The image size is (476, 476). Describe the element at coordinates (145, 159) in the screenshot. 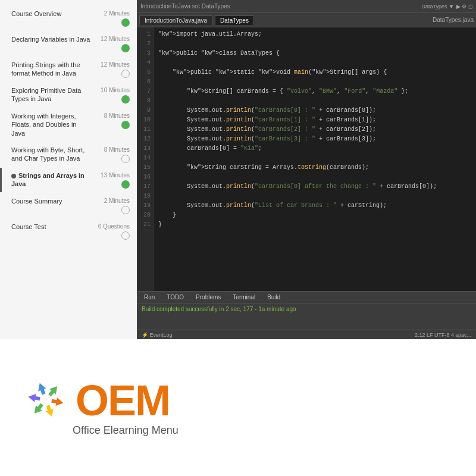

I see `line-numbers: 123456789101112131415161718192021` at that location.